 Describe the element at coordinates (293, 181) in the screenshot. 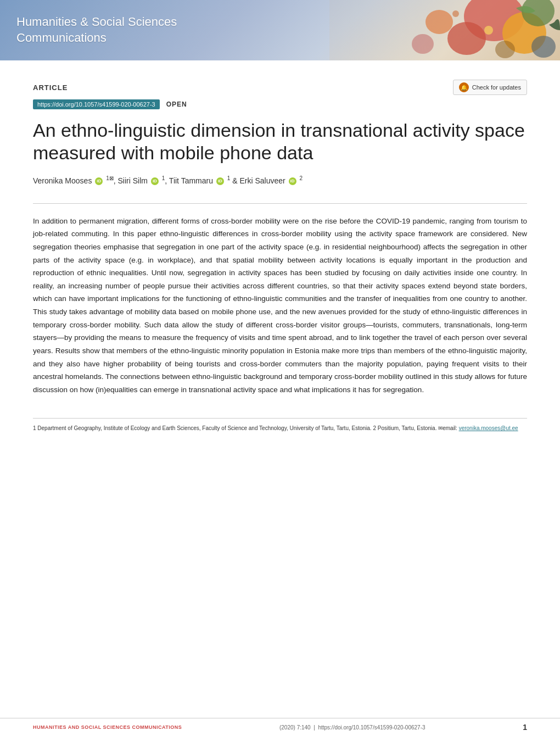

I see `author4-orcid-icon: iD` at that location.